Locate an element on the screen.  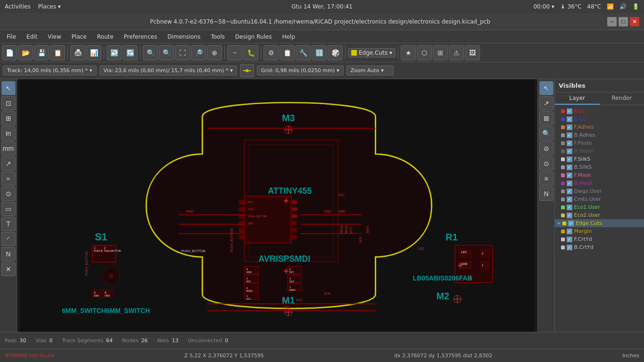
netlist-button: 📋 is located at coordinates (287, 53).